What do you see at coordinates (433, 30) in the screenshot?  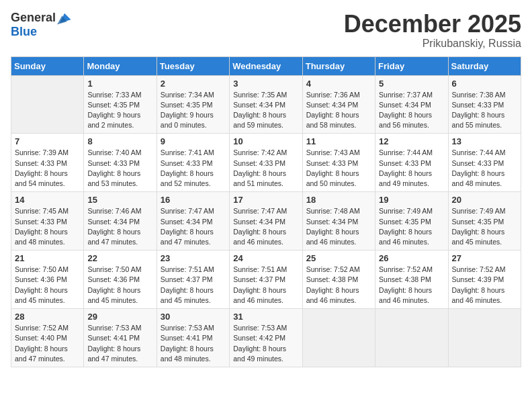 I see `title-block: December 2025 Prikubanskiy, Russia` at bounding box center [433, 30].